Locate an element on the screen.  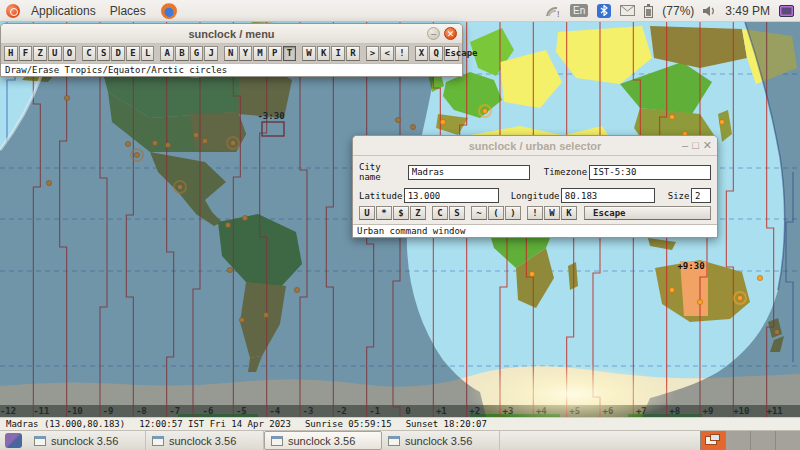
sunclock-menu-window: sunclock / menu – ✕ HFZUOCSDELABGJNYMPTW… is located at coordinates (232, 50).